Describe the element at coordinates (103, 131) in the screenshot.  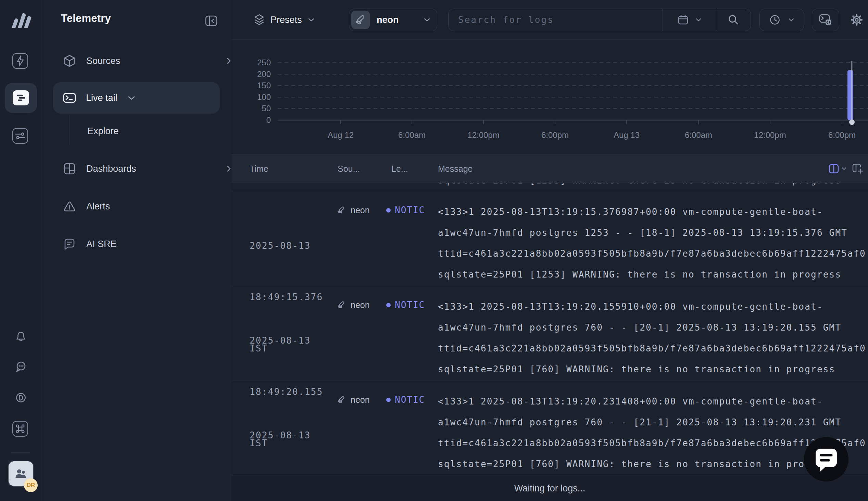
I see `sidebar-item-explore: Explore` at that location.